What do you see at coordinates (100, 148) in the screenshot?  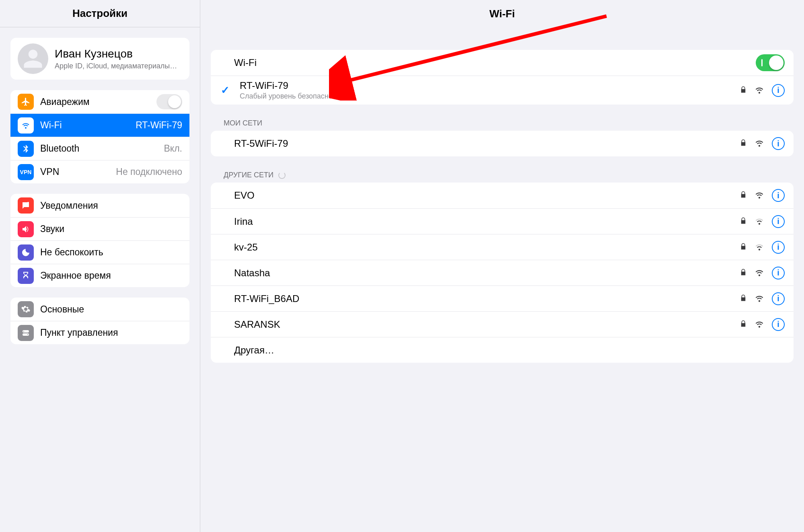 I see `sidebar-item-bluetooth: Bluetooth Вкл.` at bounding box center [100, 148].